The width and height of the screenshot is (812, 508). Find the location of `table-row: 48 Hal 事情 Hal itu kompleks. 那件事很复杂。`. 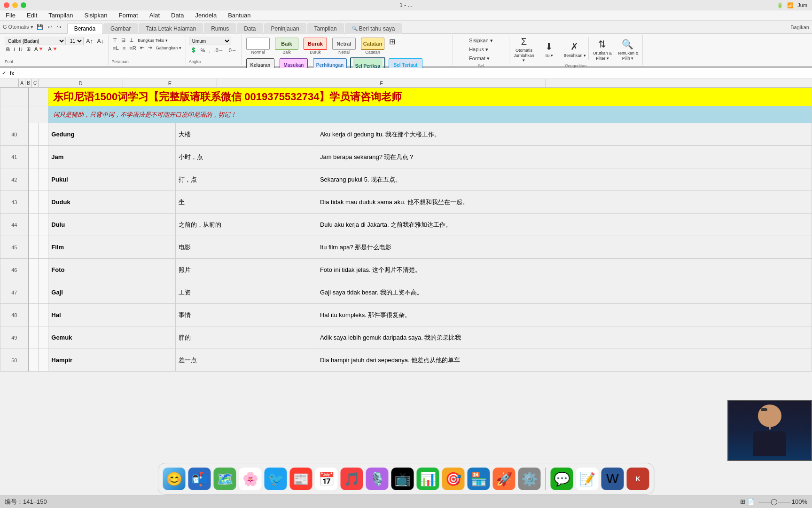

table-row: 48 Hal 事情 Hal itu kompleks. 那件事很复杂。 is located at coordinates (406, 315).